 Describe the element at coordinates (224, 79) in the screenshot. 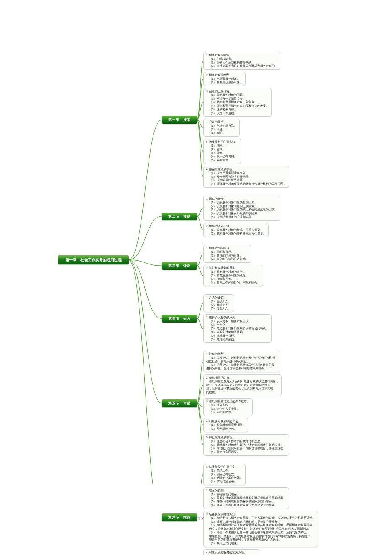

I see `detail-bubble: 2. 服务对象的类型。 （1）自愿型服务对象。 （2）非自愿型服务对象。` at that location.